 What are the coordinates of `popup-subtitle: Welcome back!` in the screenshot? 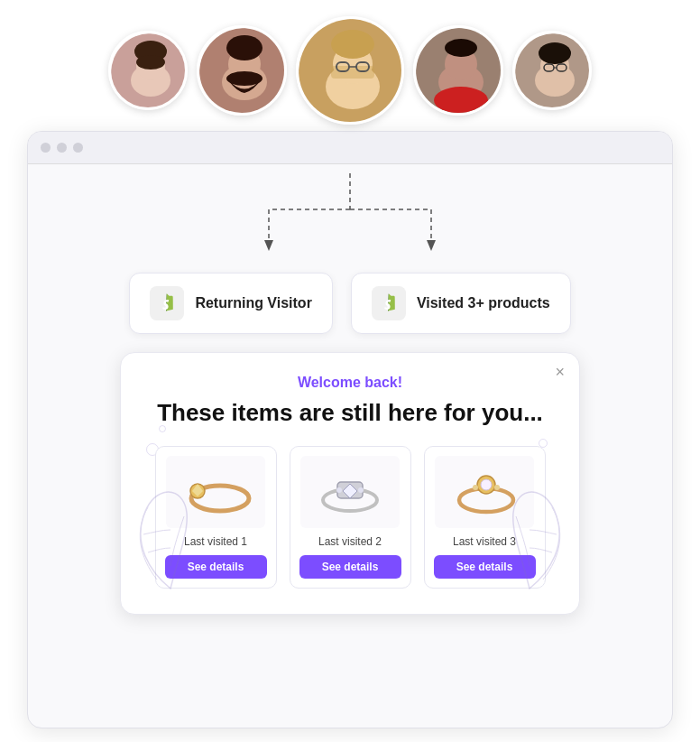 It's located at (350, 383).